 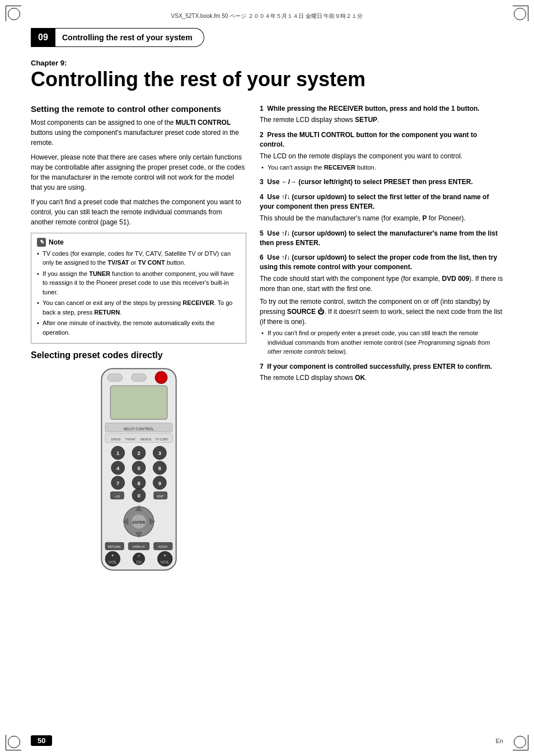 I want to click on svg-text: CH, so click(x=139, y=562).